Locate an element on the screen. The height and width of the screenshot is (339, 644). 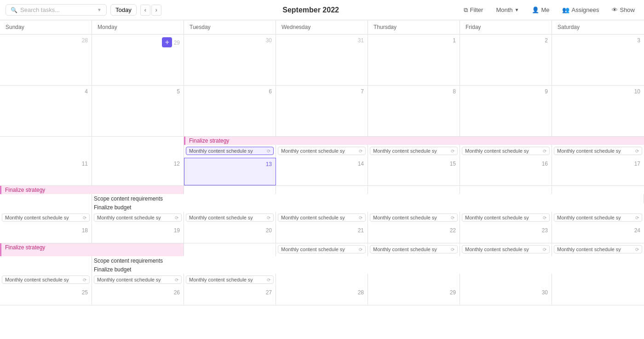
day-17: 17 is located at coordinates (598, 172).